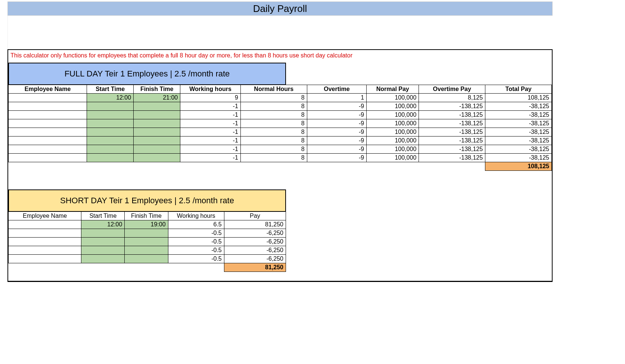 The height and width of the screenshot is (364, 625). What do you see at coordinates (157, 90) in the screenshot?
I see `col-header-finish: Finish Time` at bounding box center [157, 90].